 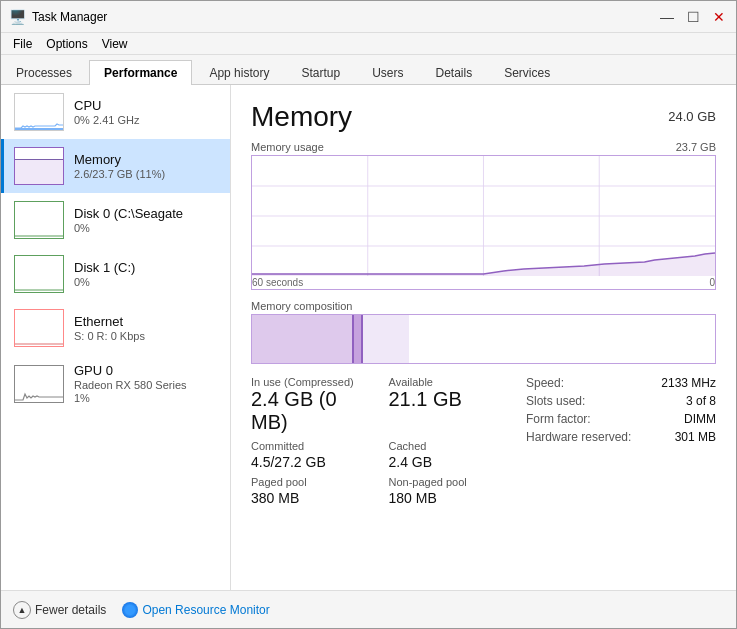 What do you see at coordinates (696, 147) in the screenshot?
I see `usage-max: 23.7 GB` at bounding box center [696, 147].